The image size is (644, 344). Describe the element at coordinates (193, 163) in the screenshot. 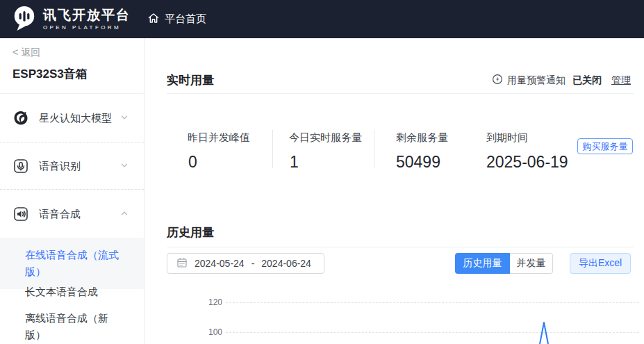

I see `stat-value-yesterday-peak: 0` at that location.